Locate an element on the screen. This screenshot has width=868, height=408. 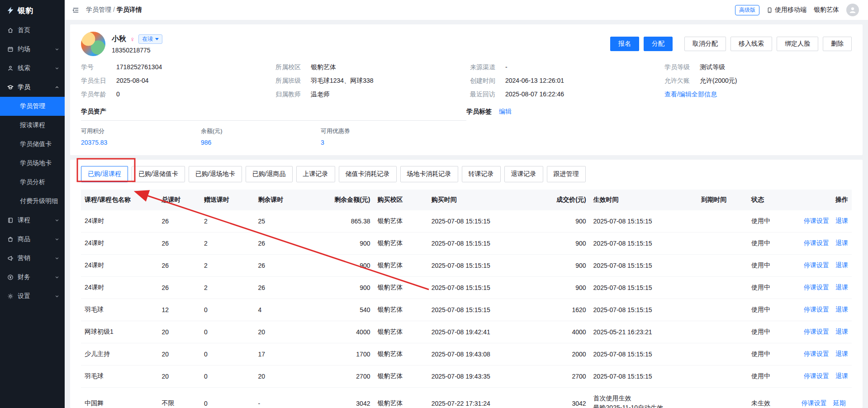
breadcrumb: 学员管理 / 学员详情 is located at coordinates (114, 10).